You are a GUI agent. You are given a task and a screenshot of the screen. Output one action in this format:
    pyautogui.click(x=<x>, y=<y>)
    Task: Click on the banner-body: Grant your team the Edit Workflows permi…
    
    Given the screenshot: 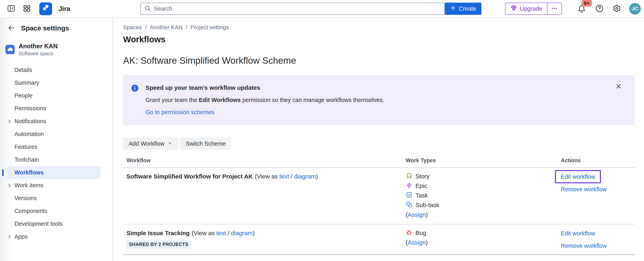 What is the action you would take?
    pyautogui.click(x=265, y=100)
    